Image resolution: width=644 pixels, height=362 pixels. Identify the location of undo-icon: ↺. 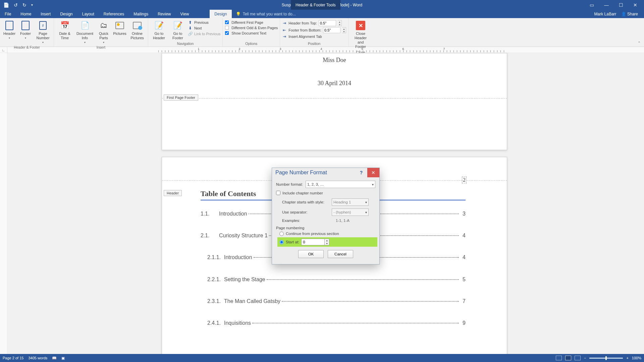
(16, 5).